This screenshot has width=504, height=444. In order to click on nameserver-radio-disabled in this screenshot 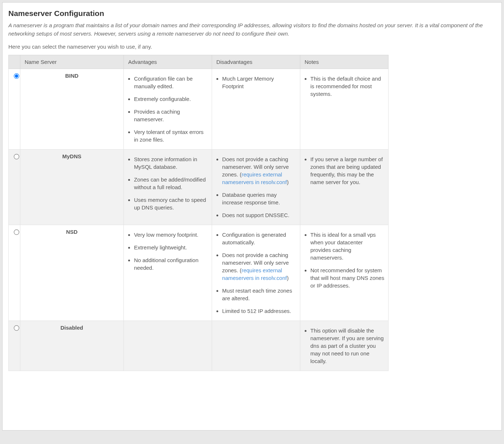, I will do `click(17, 328)`.